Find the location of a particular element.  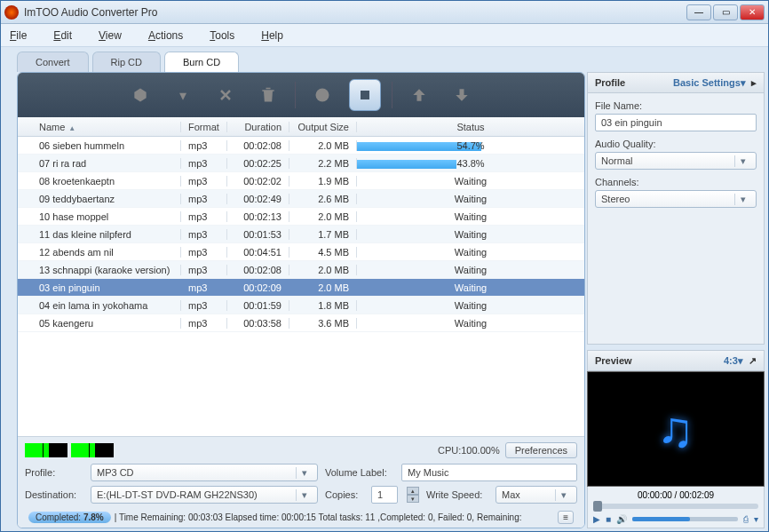

menu-actions: Actions is located at coordinates (165, 36).